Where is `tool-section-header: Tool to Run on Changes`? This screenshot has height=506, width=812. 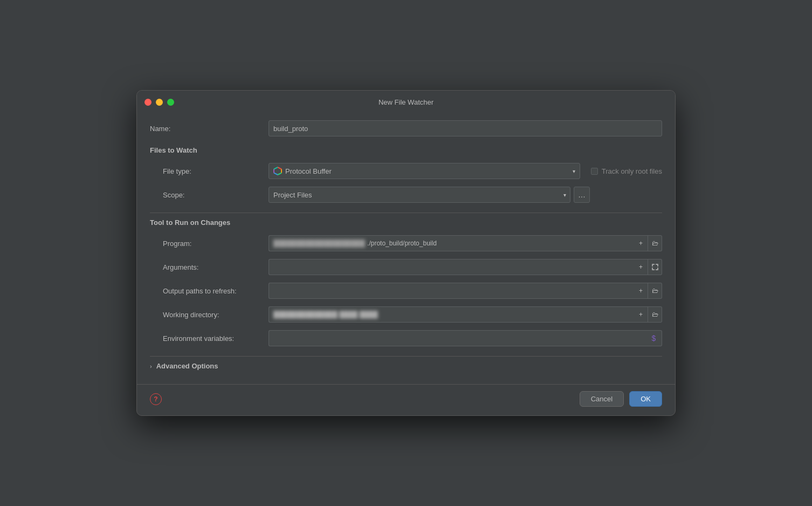
tool-section-header: Tool to Run on Changes is located at coordinates (406, 222).